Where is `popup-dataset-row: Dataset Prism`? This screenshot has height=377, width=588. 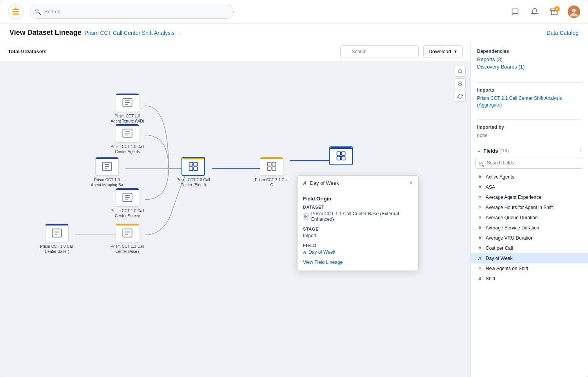
popup-dataset-row: Dataset Prism is located at coordinates (358, 213).